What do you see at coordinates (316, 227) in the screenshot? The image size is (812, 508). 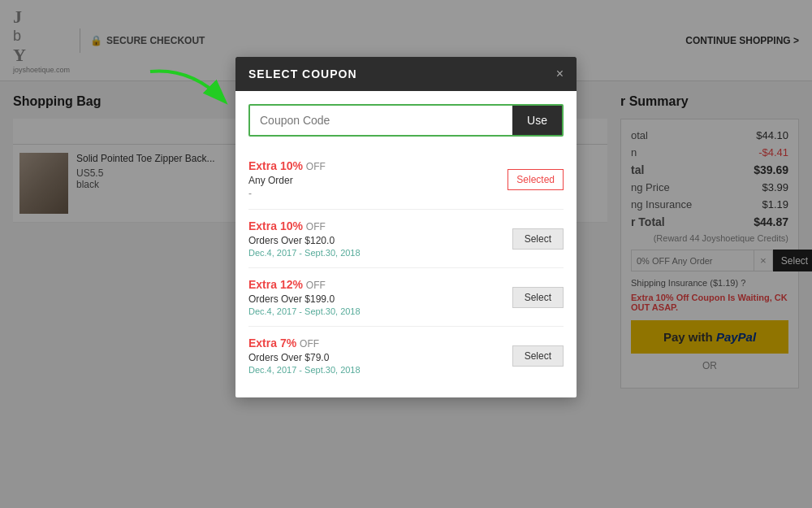 I see `coupon-off-2: OFF` at bounding box center [316, 227].